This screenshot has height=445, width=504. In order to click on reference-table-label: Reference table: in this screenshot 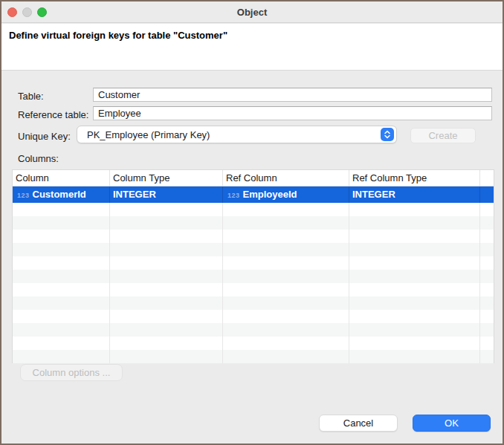, I will do `click(54, 114)`.